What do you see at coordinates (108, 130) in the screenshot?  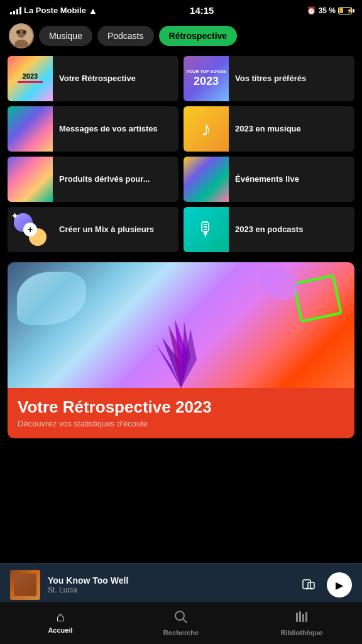 I see `grid-label: Messages de vos artistes` at bounding box center [108, 130].